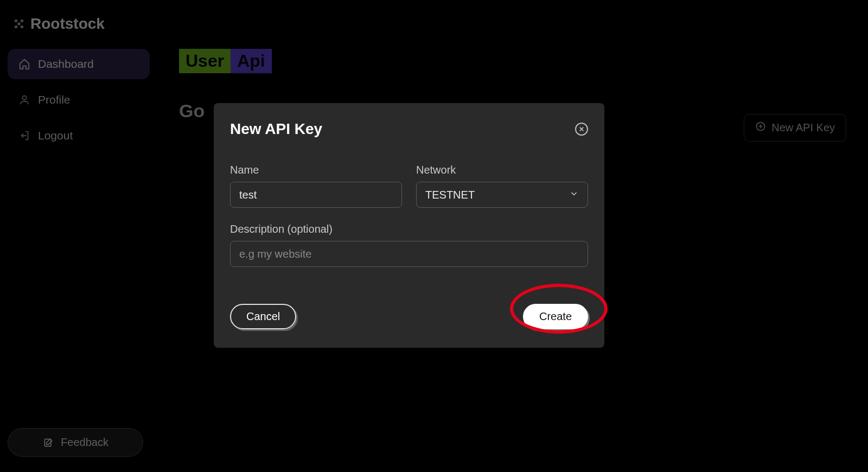 This screenshot has width=868, height=472. Describe the element at coordinates (276, 129) in the screenshot. I see `modal-title: New API Key` at that location.